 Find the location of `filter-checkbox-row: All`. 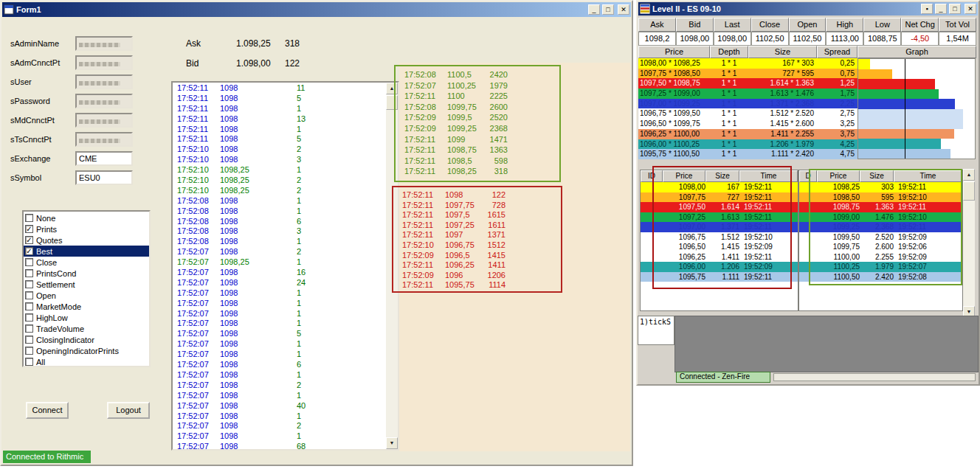

filter-checkbox-row: All is located at coordinates (86, 361).